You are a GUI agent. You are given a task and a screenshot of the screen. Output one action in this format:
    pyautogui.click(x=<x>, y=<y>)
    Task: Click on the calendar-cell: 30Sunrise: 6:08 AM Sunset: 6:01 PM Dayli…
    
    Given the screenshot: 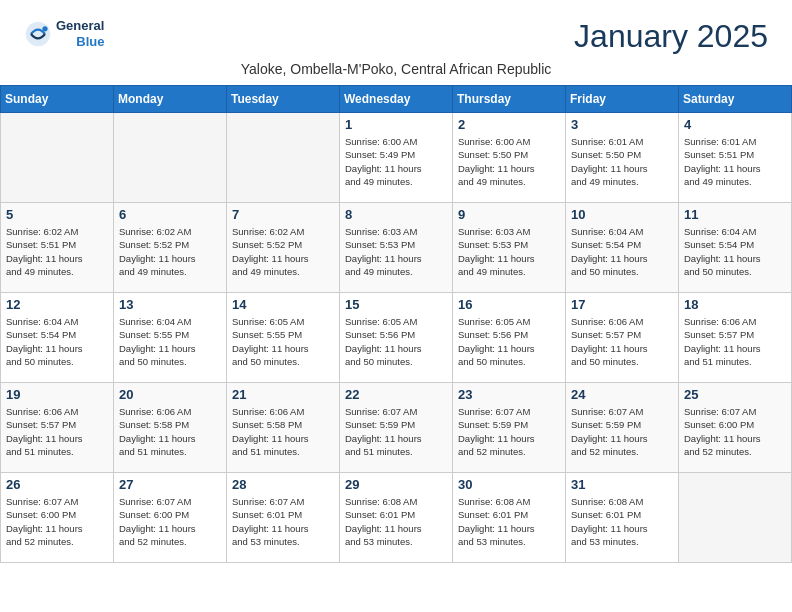 What is the action you would take?
    pyautogui.click(x=510, y=518)
    